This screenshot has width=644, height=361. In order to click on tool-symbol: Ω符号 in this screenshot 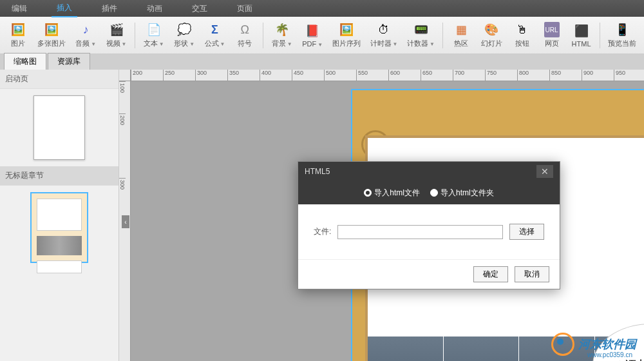, I will do `click(245, 35)`.